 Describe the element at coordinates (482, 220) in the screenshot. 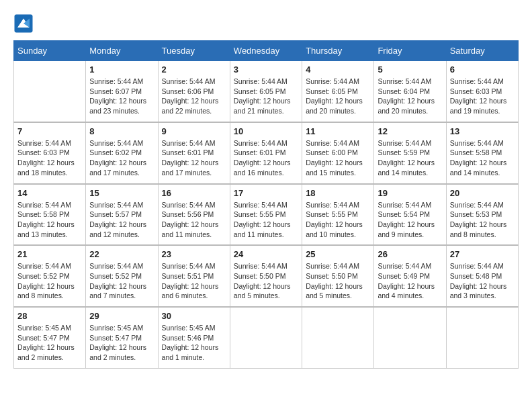

I see `cell-info: Sunrise: 5:44 AM Sunset: 5:53 PM Dayligh…` at that location.